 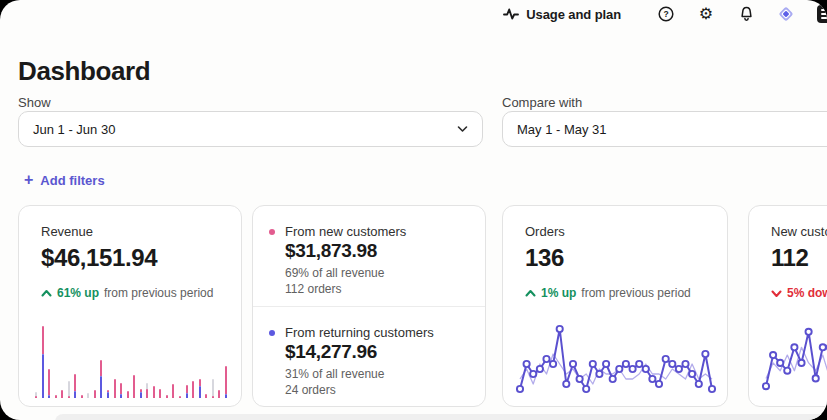 What do you see at coordinates (131, 360) in the screenshot?
I see `revenue-bar-chart` at bounding box center [131, 360].